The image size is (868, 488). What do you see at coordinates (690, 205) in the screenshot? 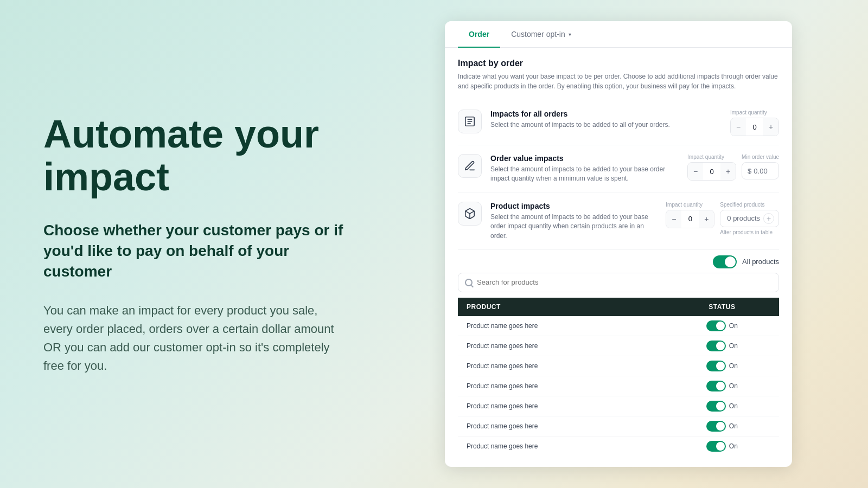
I see `product-impacts-qty-label: Impact quantity` at bounding box center [690, 205].